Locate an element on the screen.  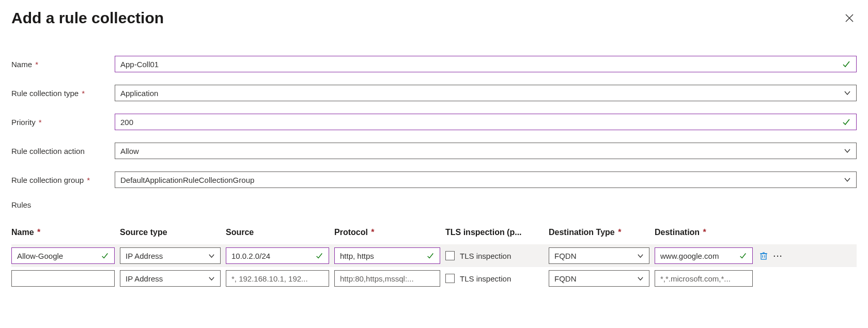
rules-table-header: Name * Source type Source Protocol * TLS… is located at coordinates (434, 232).